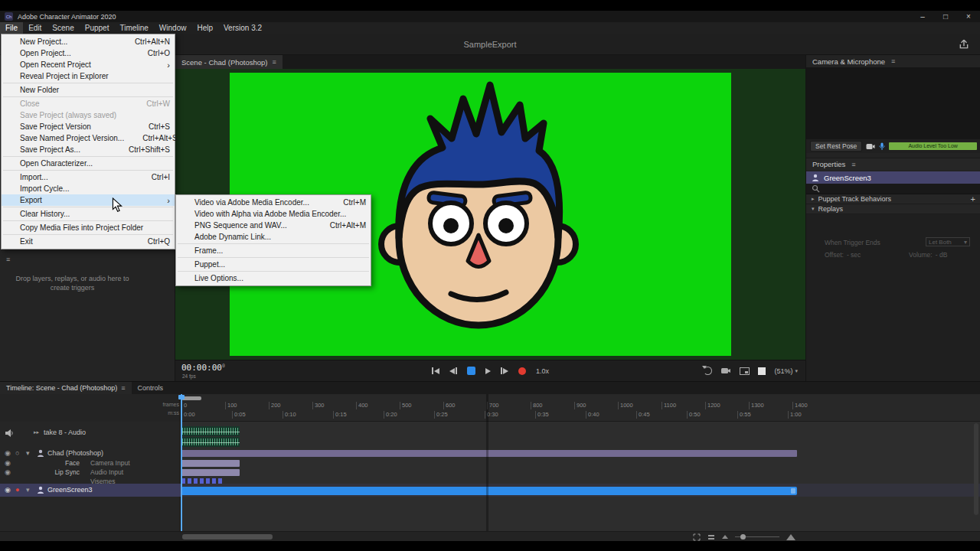  I want to click on menu-item-export-puppet: Puppet..., so click(273, 265).